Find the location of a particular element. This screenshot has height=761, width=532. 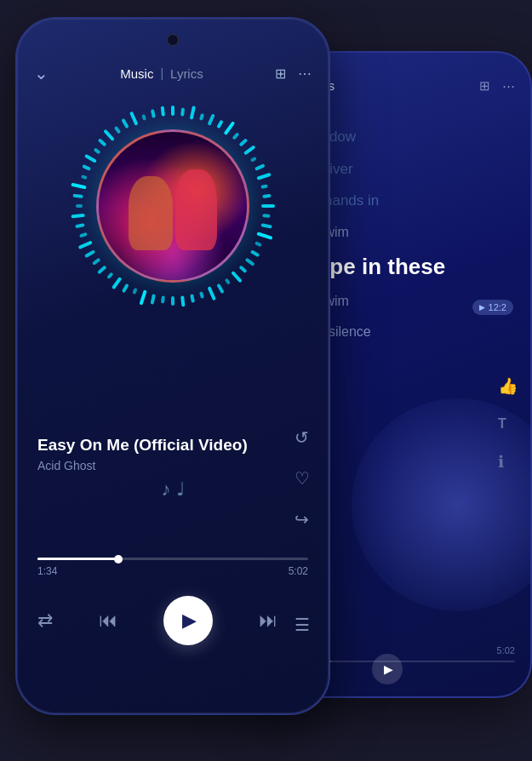

play-pause-button: ▶ is located at coordinates (188, 621).